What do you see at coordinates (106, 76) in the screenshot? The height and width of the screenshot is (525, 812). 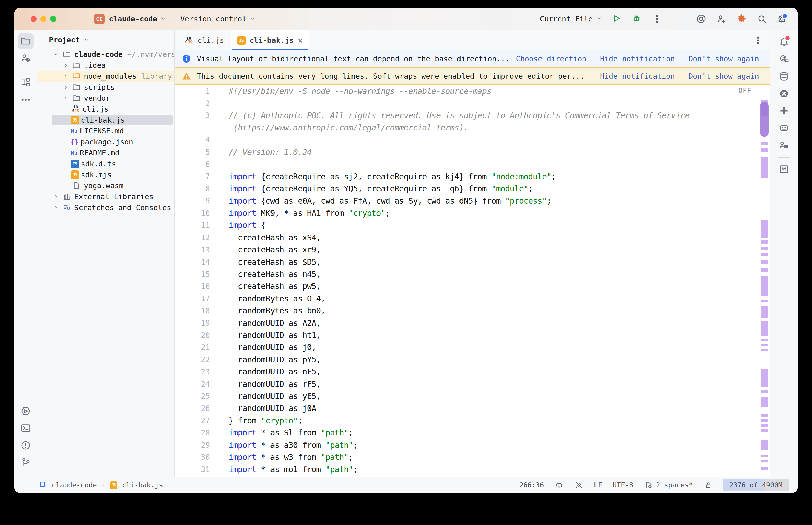 I see `tree-item-node-modules: node_moduleslibrary` at bounding box center [106, 76].